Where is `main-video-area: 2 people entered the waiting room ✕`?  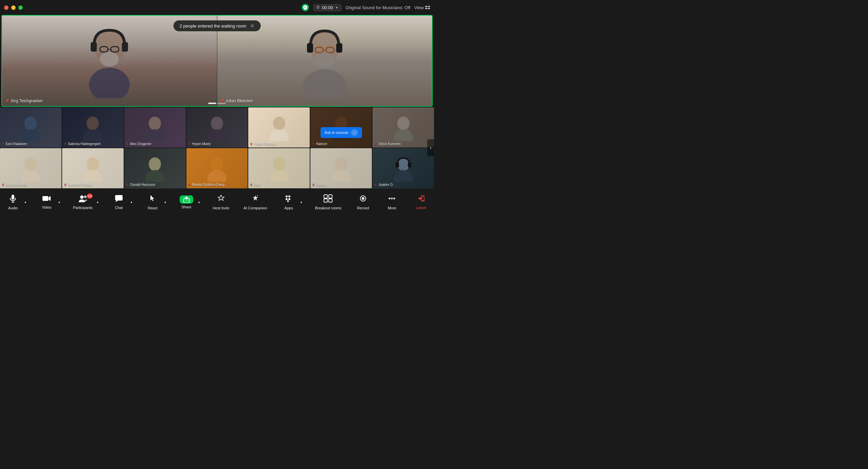 main-video-area: 2 people entered the waiting room ✕ is located at coordinates (217, 61).